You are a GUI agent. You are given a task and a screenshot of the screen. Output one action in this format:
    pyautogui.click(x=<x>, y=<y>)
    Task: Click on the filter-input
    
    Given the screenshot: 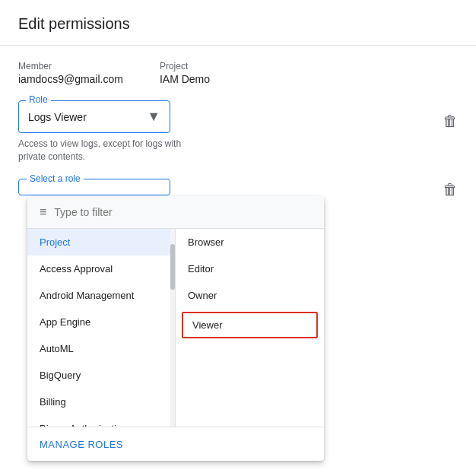 What is the action you would take?
    pyautogui.click(x=182, y=212)
    